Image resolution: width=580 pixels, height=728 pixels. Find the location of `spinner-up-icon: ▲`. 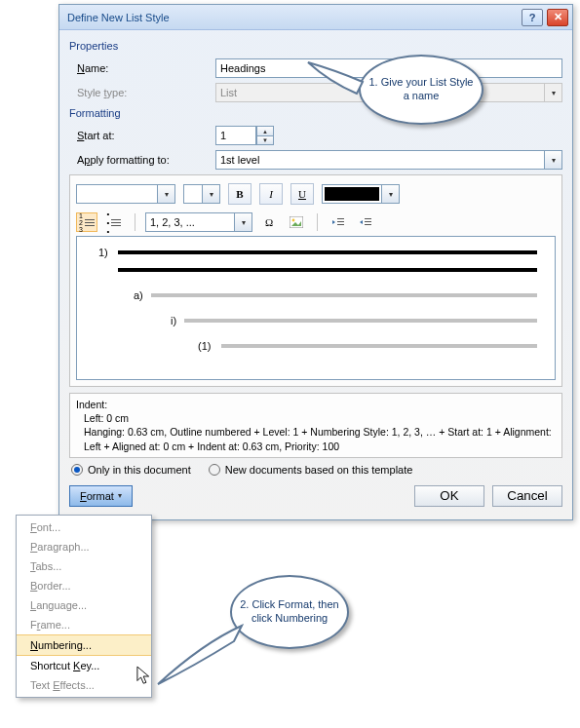

spinner-up-icon: ▲ is located at coordinates (265, 131).